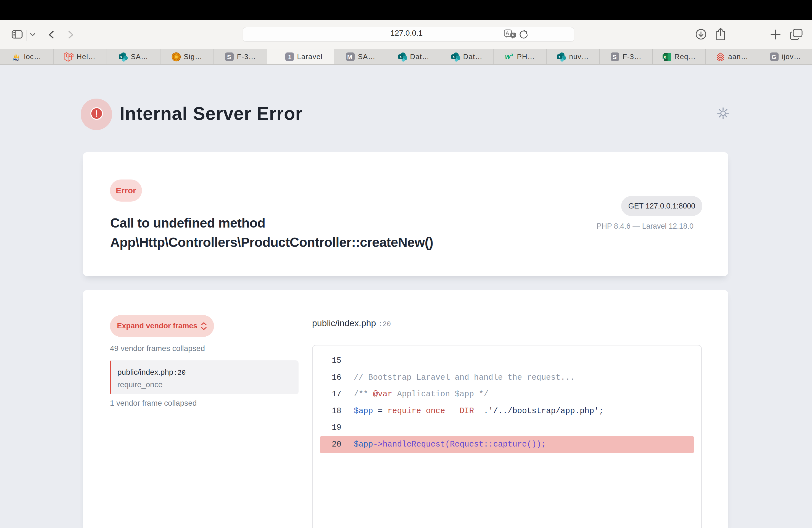  Describe the element at coordinates (665, 57) in the screenshot. I see `svg-text: X` at that location.